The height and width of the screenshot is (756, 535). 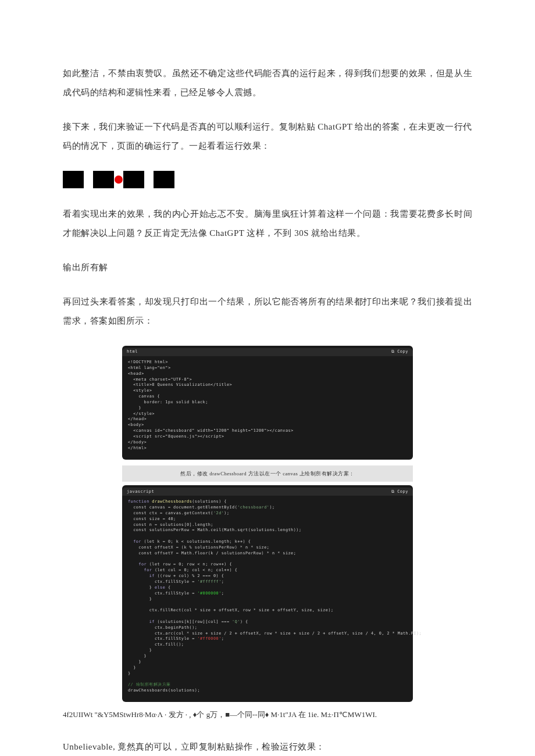 I want to click on queen-marker-icon, so click(x=119, y=180).